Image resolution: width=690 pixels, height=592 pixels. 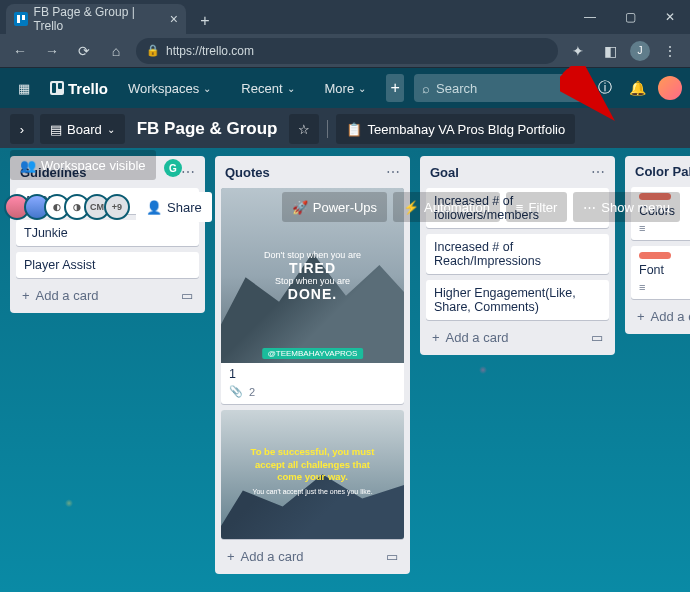 I want to click on extensions-icon: ✦, so click(x=578, y=51).